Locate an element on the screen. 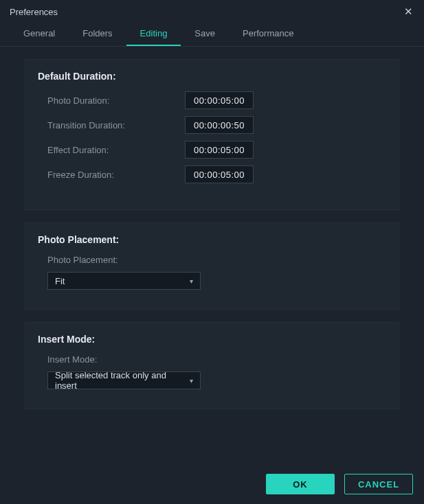 This screenshot has height=504, width=424. tab-save: Save is located at coordinates (205, 34).